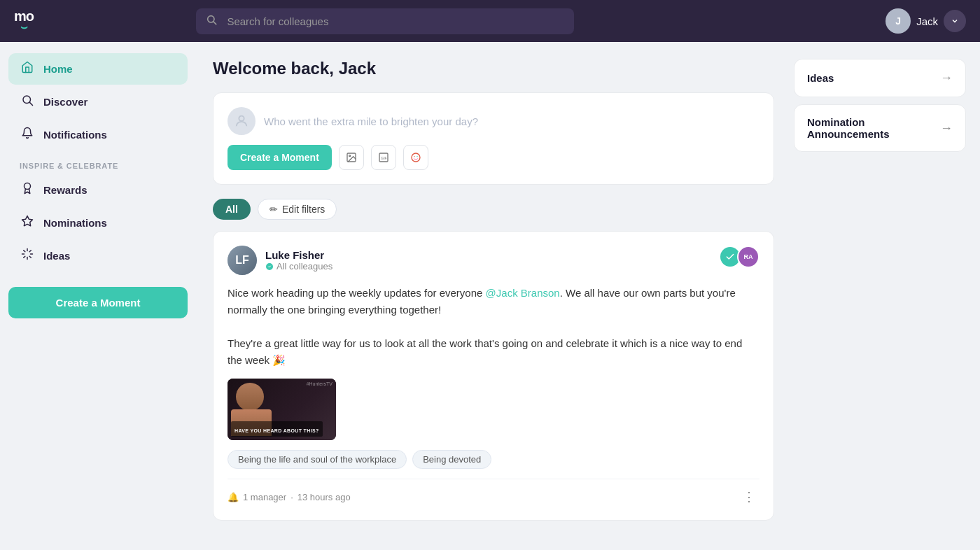 The image size is (980, 550). Describe the element at coordinates (58, 69) in the screenshot. I see `sidebar-home-label: Home` at that location.